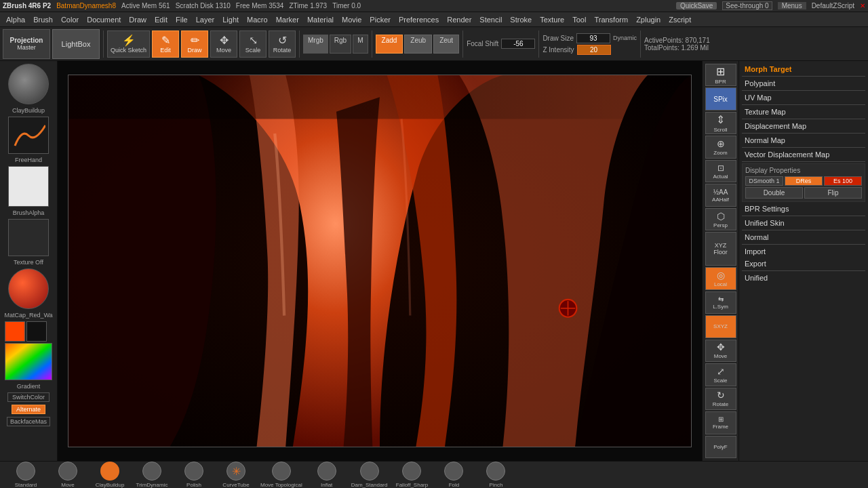 The height and width of the screenshot is (488, 868). What do you see at coordinates (721, 399) in the screenshot?
I see `rotate-rt-button: ↻ Rotate` at bounding box center [721, 399].